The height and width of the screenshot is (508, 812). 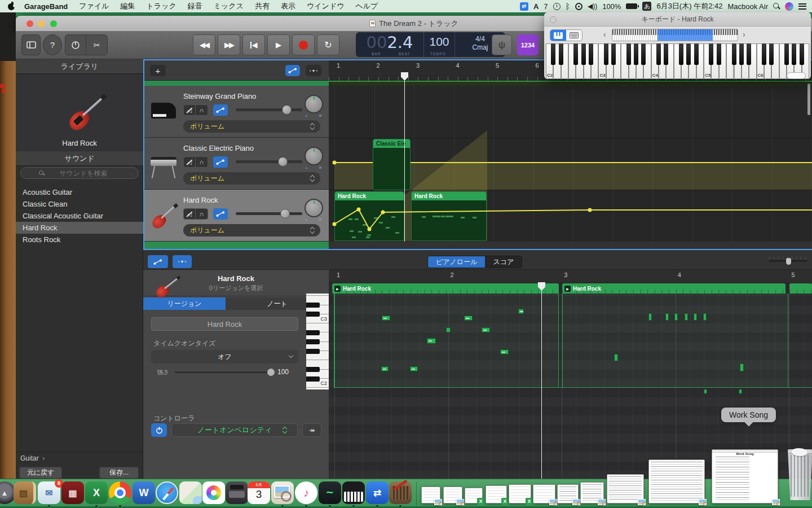 What do you see at coordinates (431, 45) in the screenshot?
I see `lcd-display: 002.4 BAR BEAT 100 TEMPO 4/4 Cmaj` at bounding box center [431, 45].